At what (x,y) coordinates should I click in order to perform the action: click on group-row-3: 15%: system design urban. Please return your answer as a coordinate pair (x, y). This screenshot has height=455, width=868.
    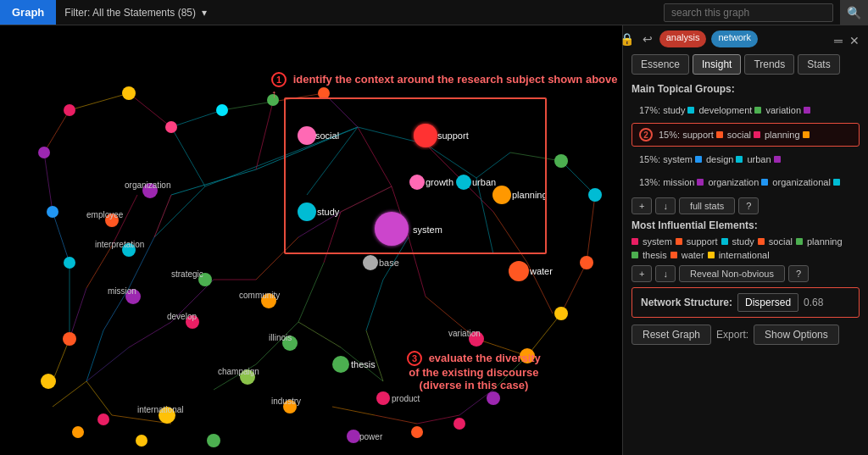
    Looking at the image, I should click on (746, 159).